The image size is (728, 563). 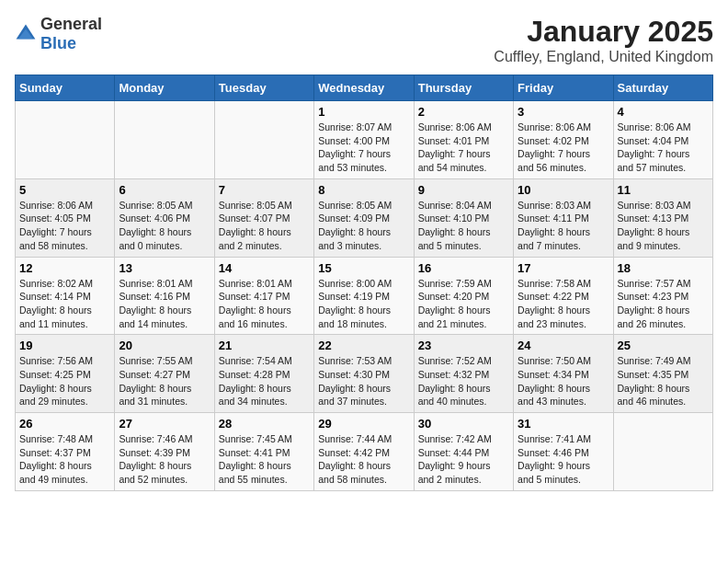 What do you see at coordinates (164, 304) in the screenshot?
I see `day-info: Sunrise: 8:01 AM Sunset: 4:16 PM Dayligh…` at bounding box center [164, 304].